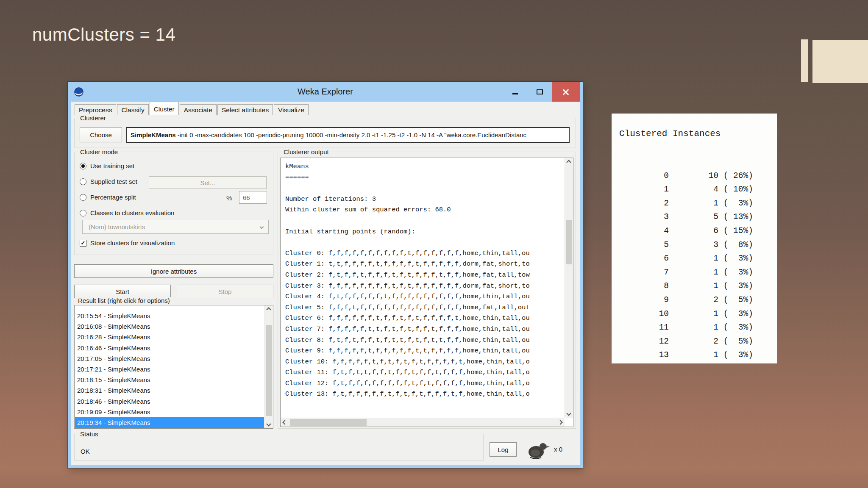  What do you see at coordinates (423, 422) in the screenshot?
I see `output-horizontal-scrollbar` at bounding box center [423, 422].